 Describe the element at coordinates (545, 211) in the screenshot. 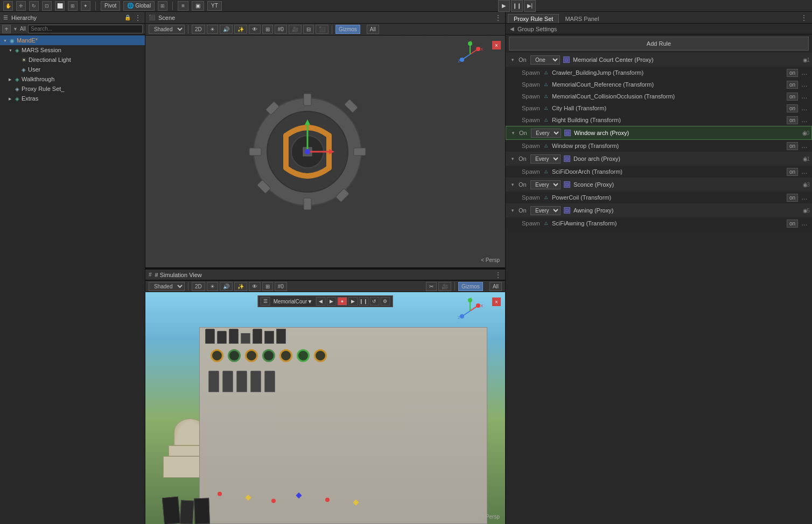

I see `rule-5-condition-select: Every` at that location.